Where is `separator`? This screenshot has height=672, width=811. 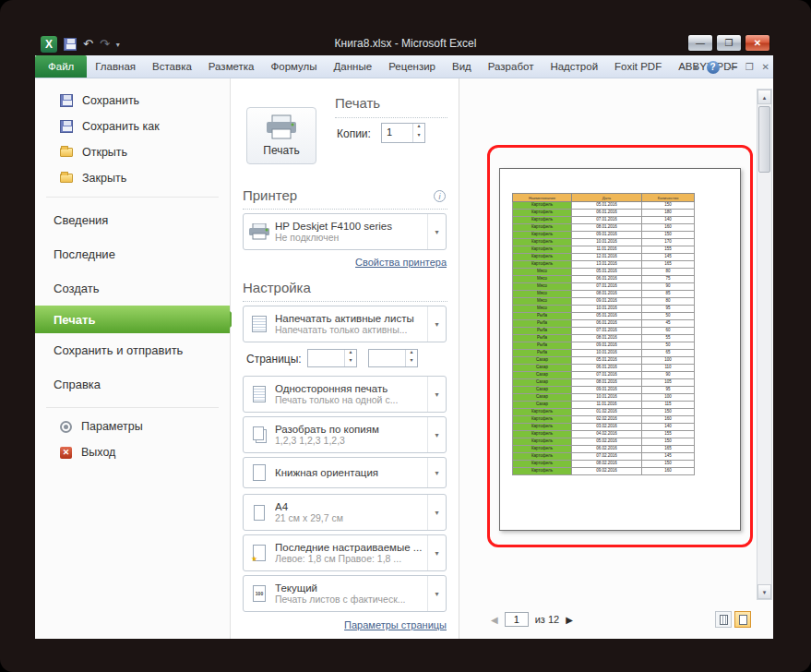
separator is located at coordinates (345, 301).